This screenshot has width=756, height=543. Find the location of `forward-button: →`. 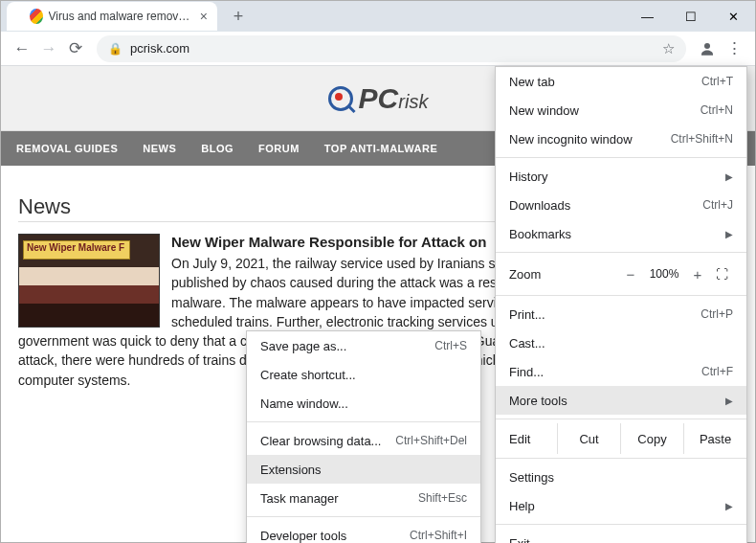

forward-button: → is located at coordinates (49, 49).